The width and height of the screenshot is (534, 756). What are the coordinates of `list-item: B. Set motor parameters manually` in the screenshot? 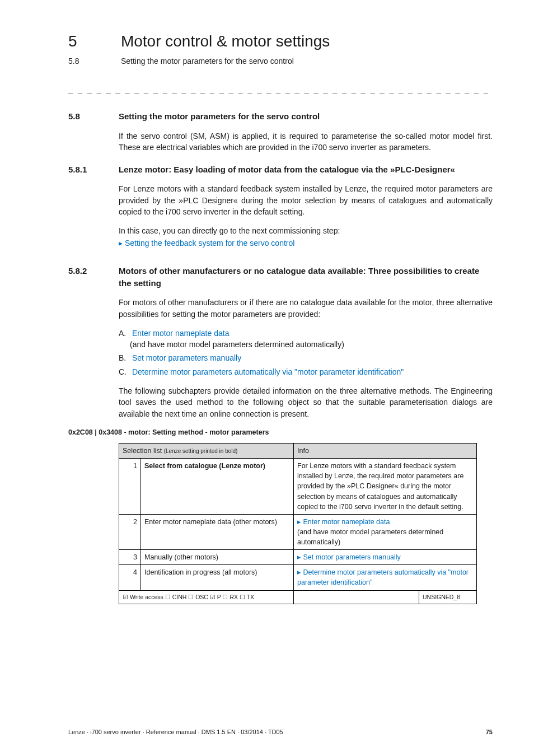 It's located at (306, 358).